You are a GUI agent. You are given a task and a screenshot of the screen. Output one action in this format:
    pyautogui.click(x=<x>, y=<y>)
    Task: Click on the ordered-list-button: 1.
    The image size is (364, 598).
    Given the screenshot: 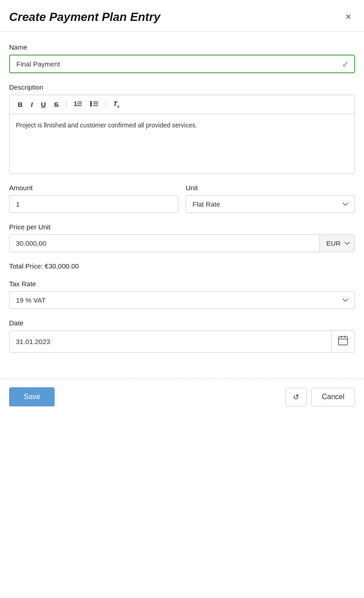 What is the action you would take?
    pyautogui.click(x=78, y=105)
    